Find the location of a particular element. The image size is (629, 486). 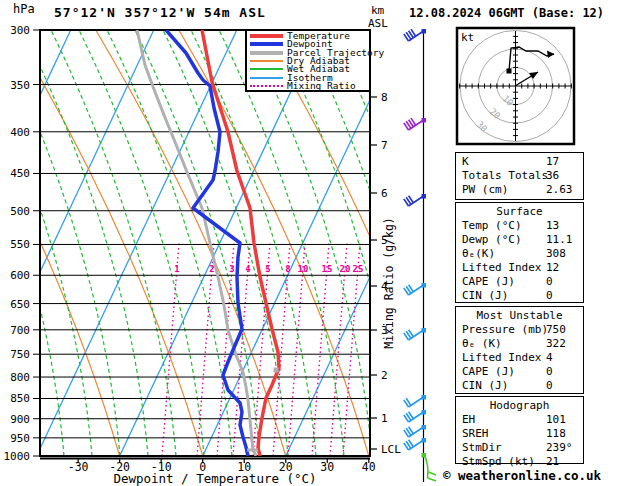

stat-value: 239° is located at coordinates (560, 448).